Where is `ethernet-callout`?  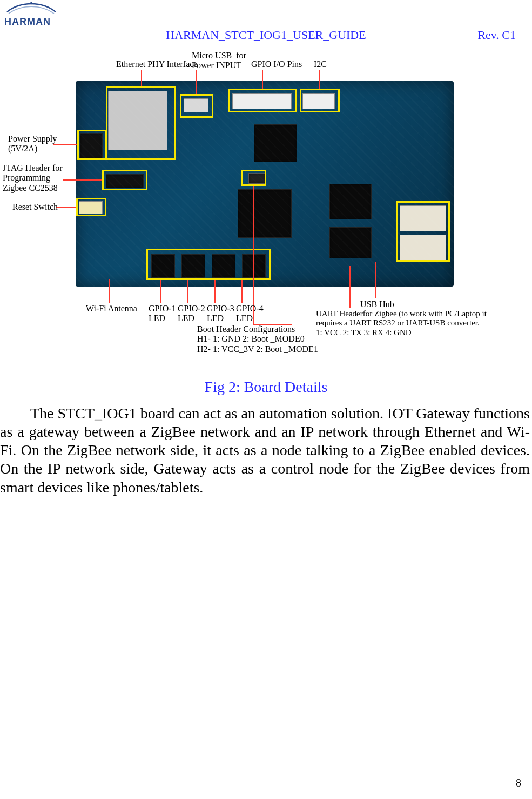 ethernet-callout is located at coordinates (141, 123).